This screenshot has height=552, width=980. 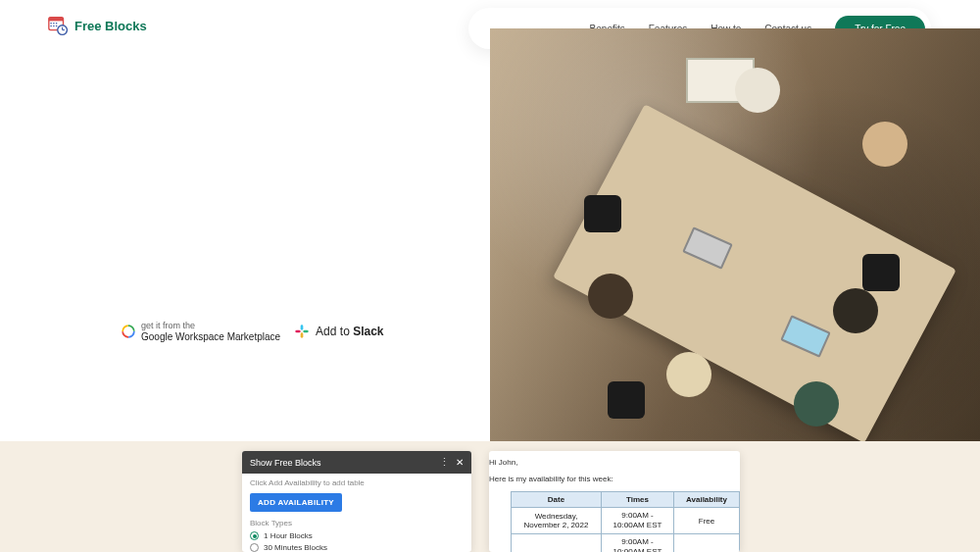 What do you see at coordinates (638, 500) in the screenshot?
I see `th-times: Times` at bounding box center [638, 500].